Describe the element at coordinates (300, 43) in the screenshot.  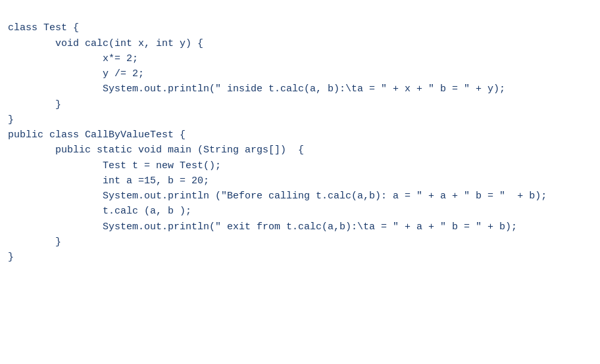
I see `code-line: void calc(int x, int y) {` at that location.